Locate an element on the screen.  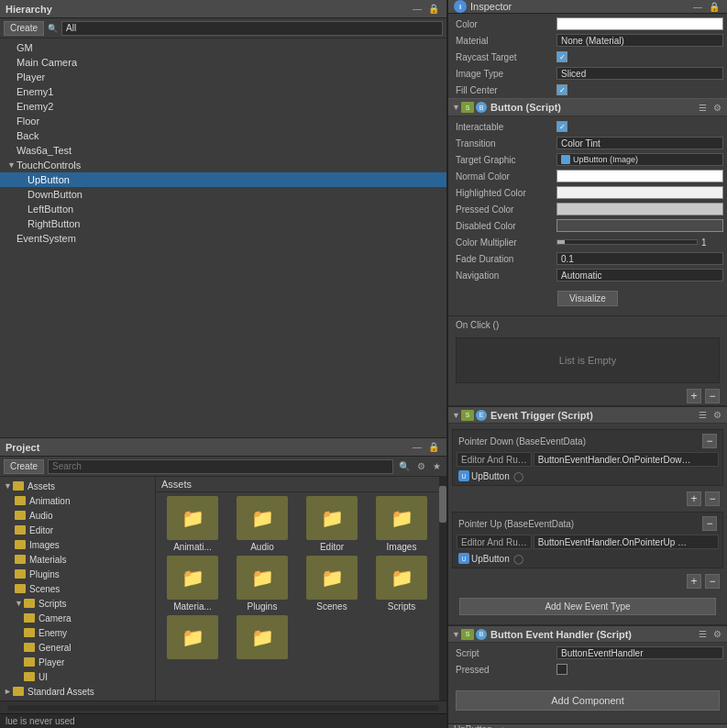
visualize-button: Visualize is located at coordinates (588, 299).